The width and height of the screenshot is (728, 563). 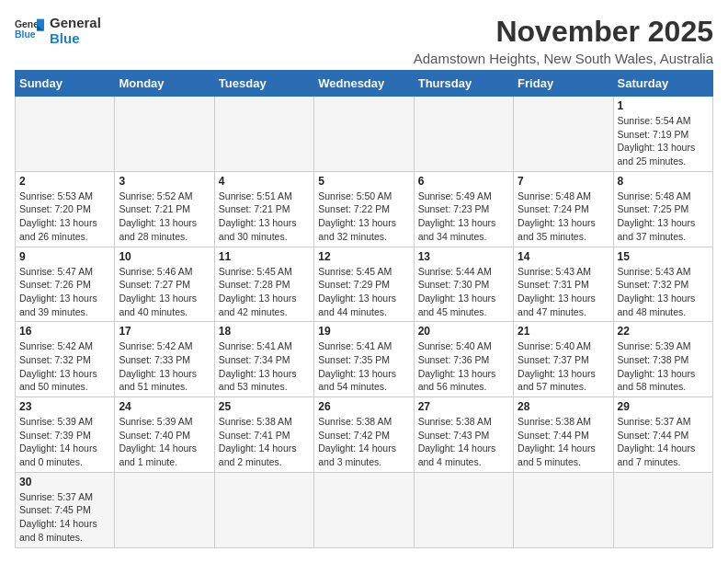 I want to click on day-info: Sunrise: 5:38 AM Sunset: 7:41 PM Dayligh…, so click(x=265, y=442).